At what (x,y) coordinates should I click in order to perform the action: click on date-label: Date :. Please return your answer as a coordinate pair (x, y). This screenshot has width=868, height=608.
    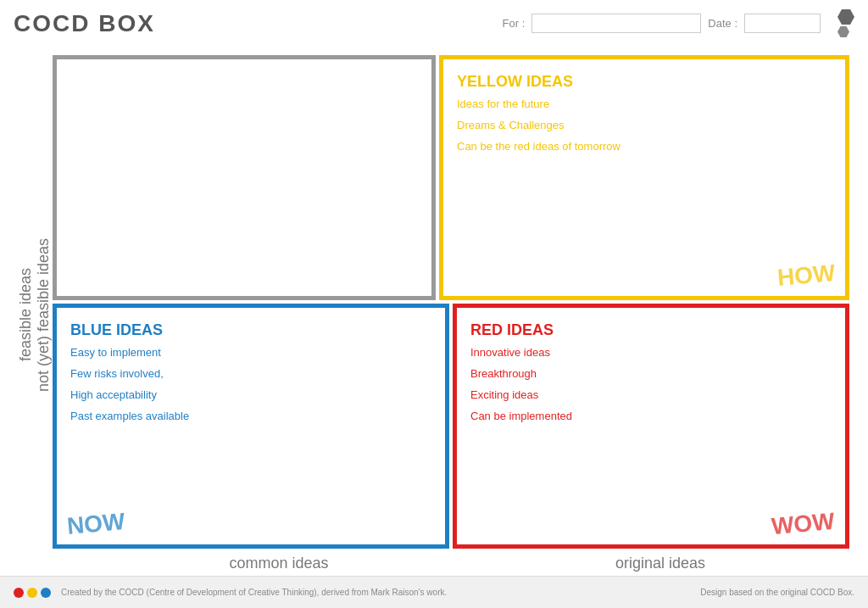
    Looking at the image, I should click on (722, 24).